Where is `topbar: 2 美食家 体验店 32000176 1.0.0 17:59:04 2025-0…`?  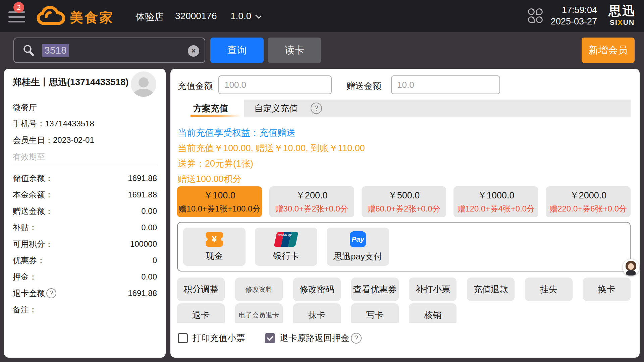
topbar: 2 美食家 体验店 32000176 1.0.0 17:59:04 2025-0… is located at coordinates (322, 16).